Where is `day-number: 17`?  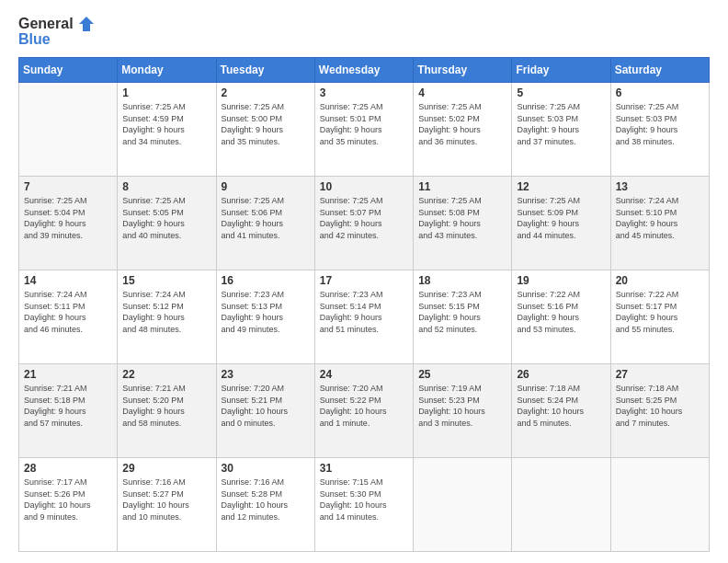
day-number: 17 is located at coordinates (364, 281).